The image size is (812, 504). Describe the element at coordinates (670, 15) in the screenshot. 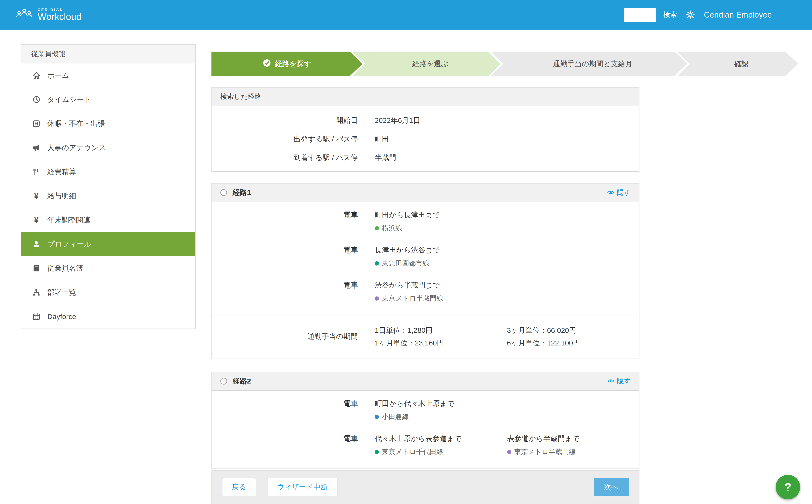

I see `search-label: 検索` at that location.